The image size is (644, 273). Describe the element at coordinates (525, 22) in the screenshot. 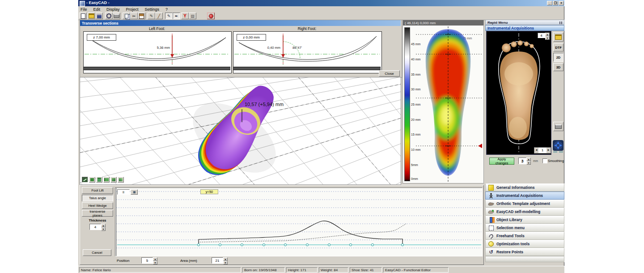

I see `rapid-menu-header: Rapid Menu` at that location.